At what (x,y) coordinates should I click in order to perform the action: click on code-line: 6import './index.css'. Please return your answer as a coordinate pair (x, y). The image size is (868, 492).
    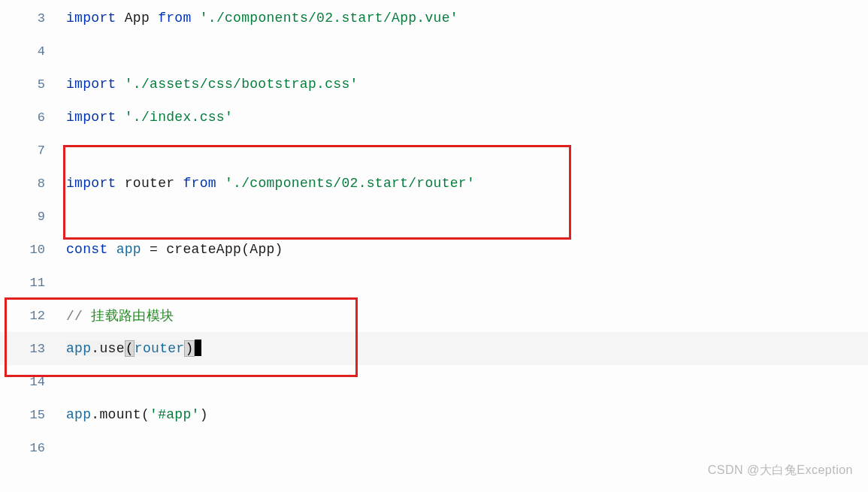
    Looking at the image, I should click on (434, 117).